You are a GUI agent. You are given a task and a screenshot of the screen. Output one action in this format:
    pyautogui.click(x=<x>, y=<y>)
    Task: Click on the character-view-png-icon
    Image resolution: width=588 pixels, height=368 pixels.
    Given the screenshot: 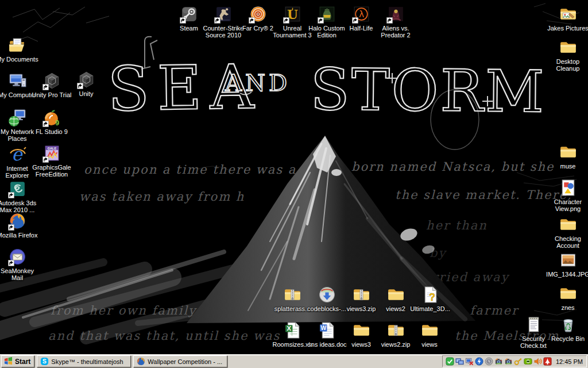 What is the action you would take?
    pyautogui.click(x=568, y=187)
    